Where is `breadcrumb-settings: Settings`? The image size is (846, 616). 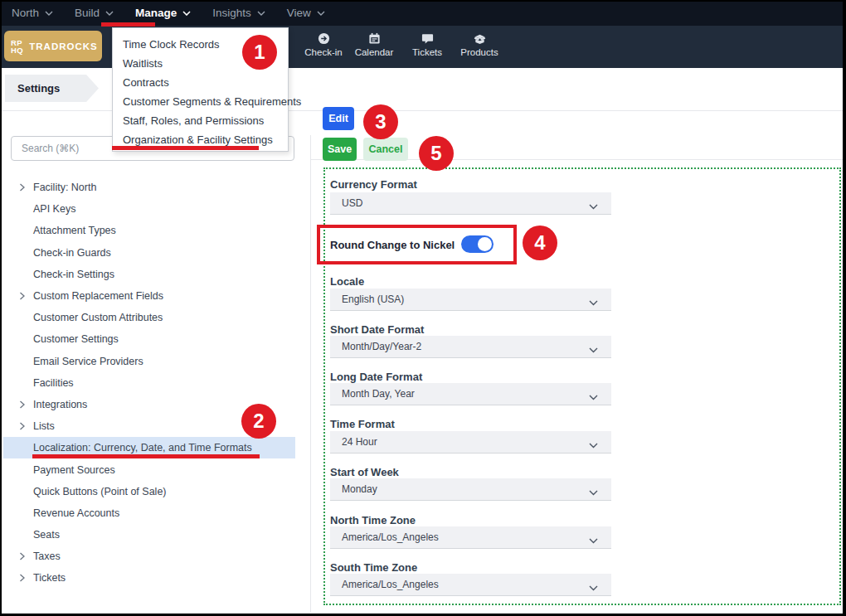
breadcrumb-settings: Settings is located at coordinates (51, 88).